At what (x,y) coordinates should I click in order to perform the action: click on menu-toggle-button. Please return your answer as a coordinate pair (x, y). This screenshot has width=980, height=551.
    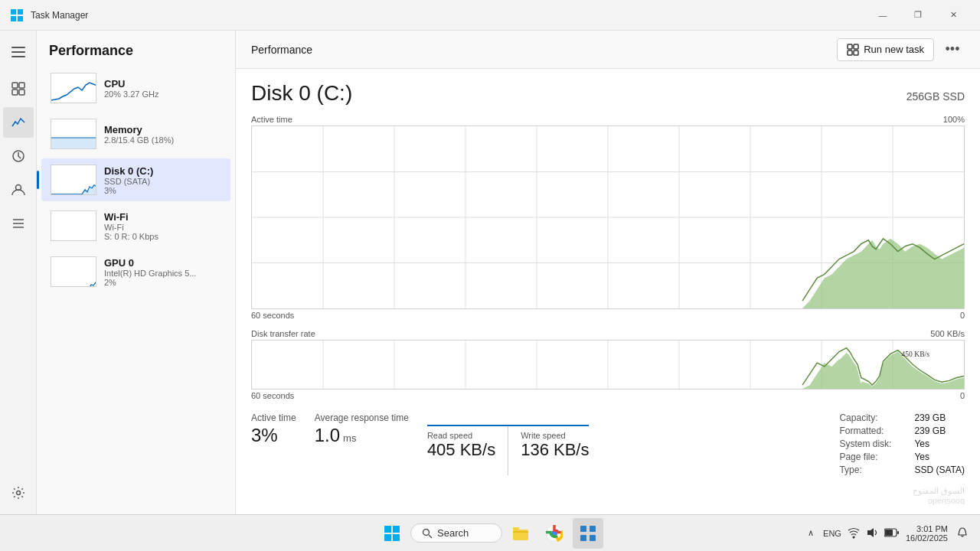
    Looking at the image, I should click on (18, 52).